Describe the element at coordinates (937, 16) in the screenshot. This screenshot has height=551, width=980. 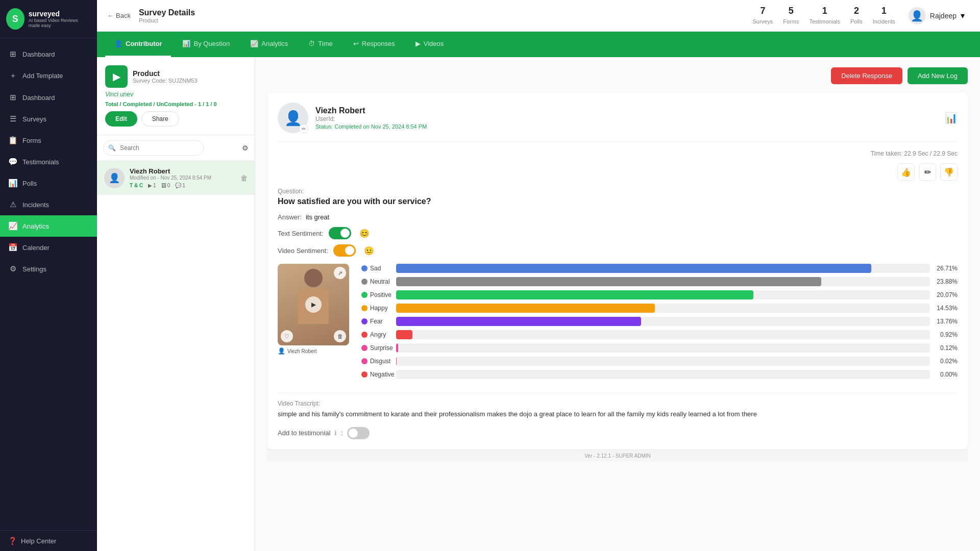
I see `user-area: 👤 Rajdeep ▾` at that location.